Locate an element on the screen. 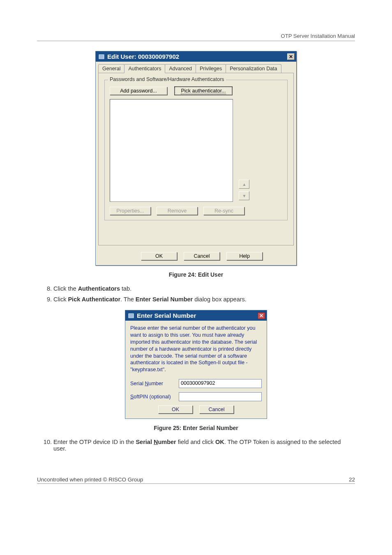 Image resolution: width=392 pixels, height=555 pixels. footer-left: Uncontrolled when printed © RISCO Group is located at coordinates (90, 479).